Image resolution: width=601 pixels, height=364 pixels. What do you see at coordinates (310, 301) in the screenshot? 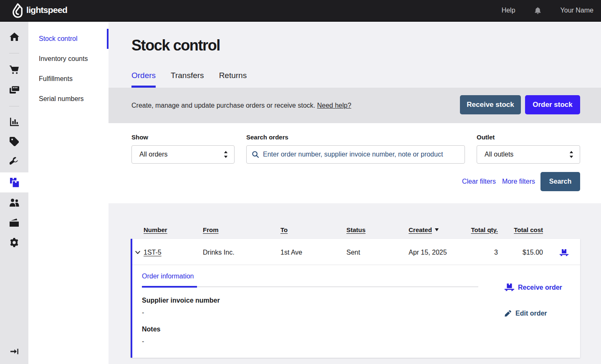
I see `supplier-invoice-label: Supplier invoice number` at bounding box center [310, 301].